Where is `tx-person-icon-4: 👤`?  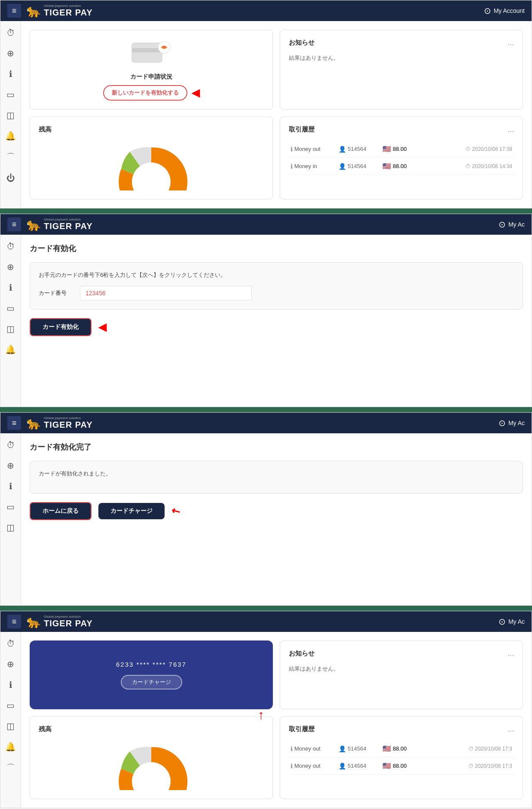
tx-person-icon-4: 👤 is located at coordinates (342, 749).